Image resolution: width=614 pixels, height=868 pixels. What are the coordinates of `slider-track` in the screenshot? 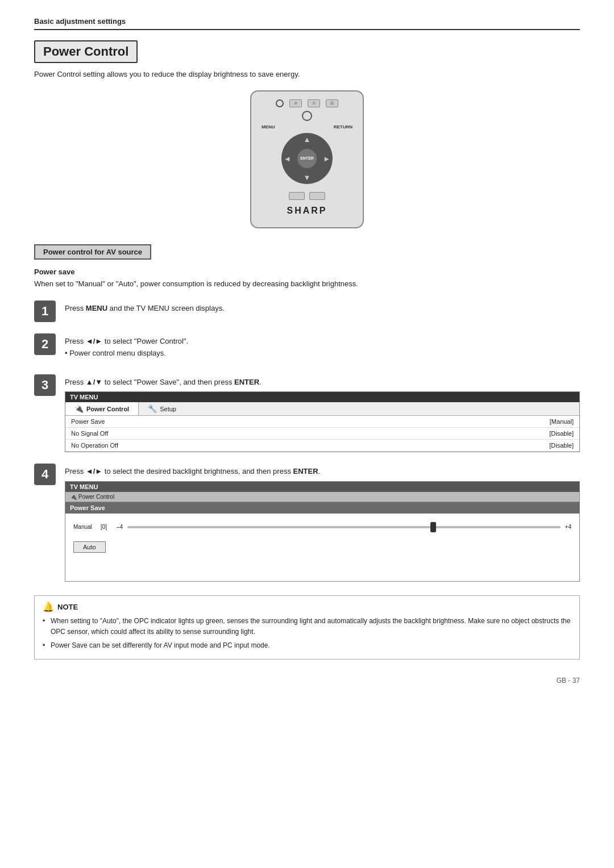 It's located at (343, 527).